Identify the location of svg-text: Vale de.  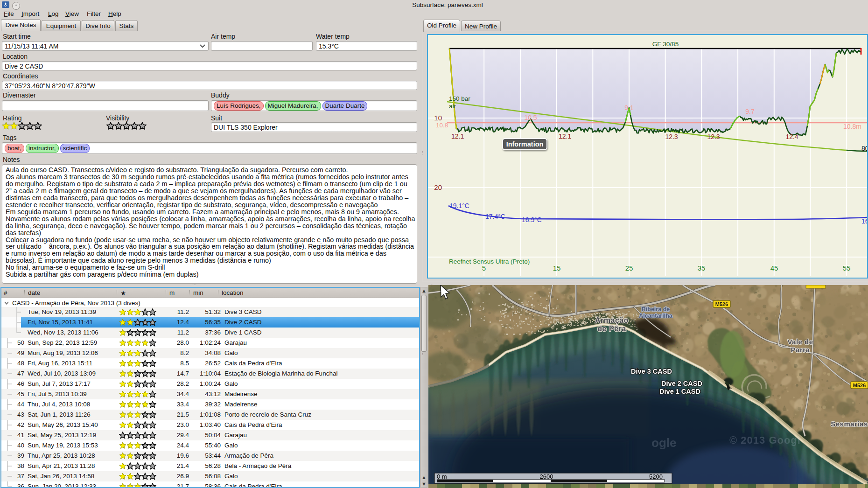
(800, 342).